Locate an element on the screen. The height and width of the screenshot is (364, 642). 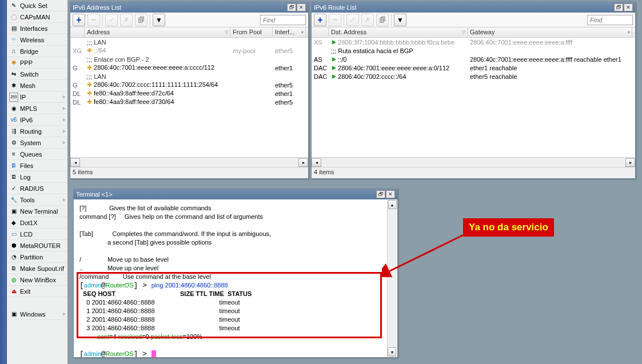
table-row: AS ::/02806:40c:7001:eeee:eeee:eeee:a:ff… is located at coordinates (473, 59).